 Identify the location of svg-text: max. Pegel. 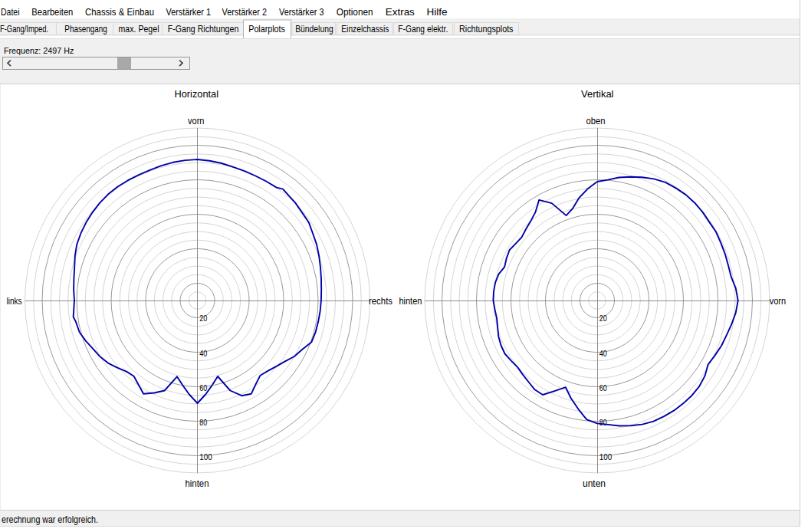
(140, 29).